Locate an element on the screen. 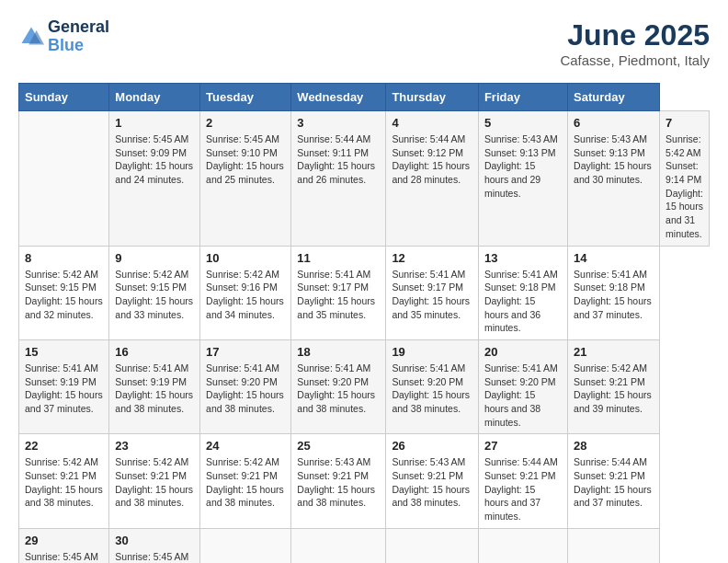 Image resolution: width=728 pixels, height=563 pixels. title-block: June 2025 Cafasse, Piedmont, Italy is located at coordinates (634, 43).